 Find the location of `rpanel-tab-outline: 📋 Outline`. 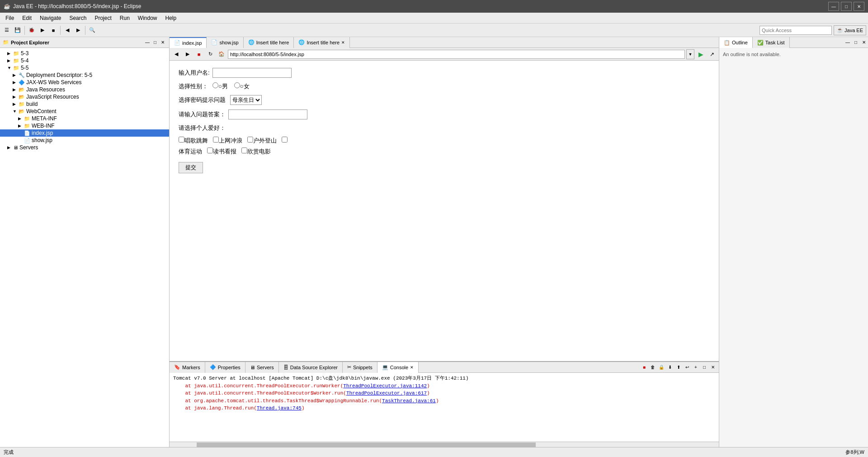

rpanel-tab-outline: 📋 Outline is located at coordinates (736, 43).